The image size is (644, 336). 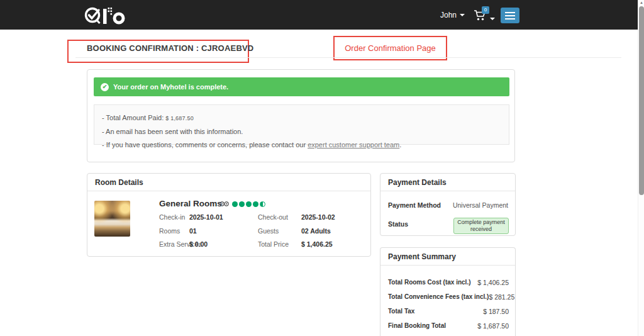 I want to click on field-value: $ 1,406.25, so click(x=317, y=244).